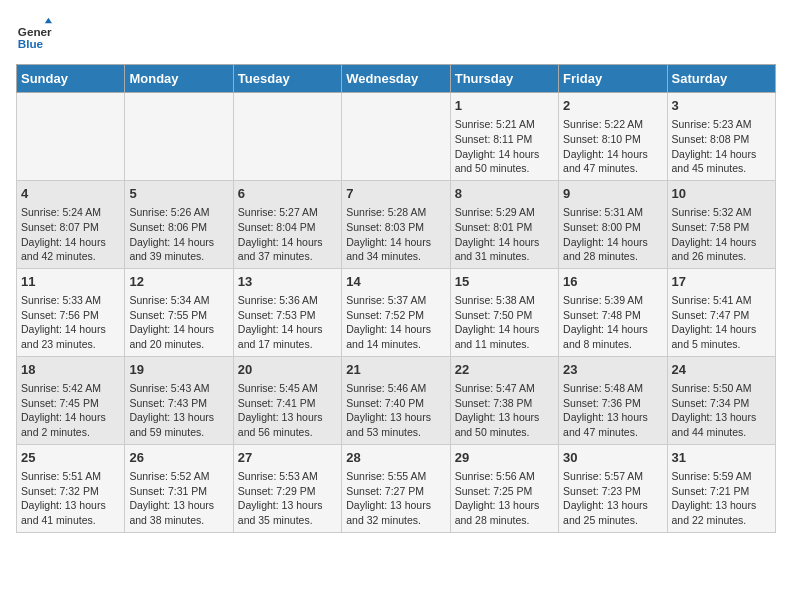 This screenshot has height=612, width=792. I want to click on day-info: Sunset: 7:31 PM, so click(178, 492).